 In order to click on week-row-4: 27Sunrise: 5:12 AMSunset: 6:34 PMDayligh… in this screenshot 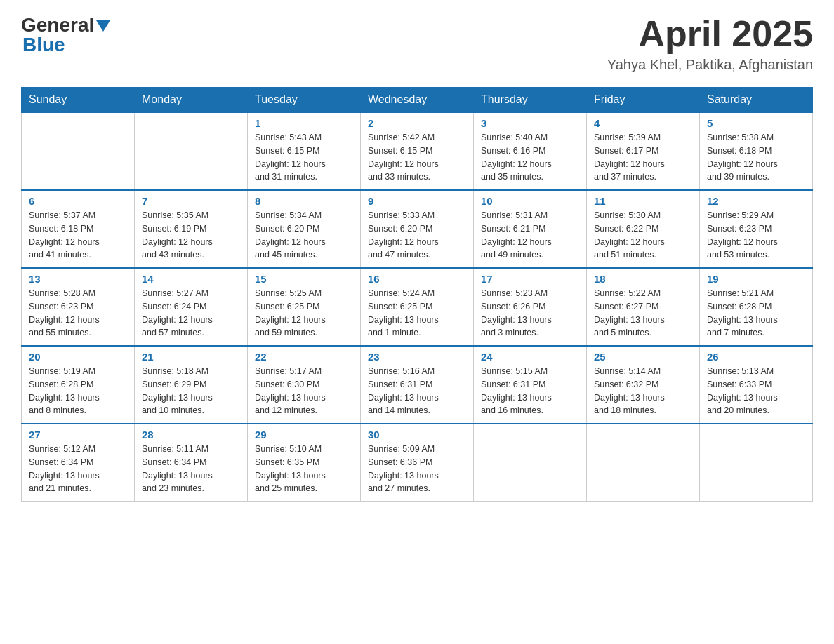, I will do `click(417, 463)`.